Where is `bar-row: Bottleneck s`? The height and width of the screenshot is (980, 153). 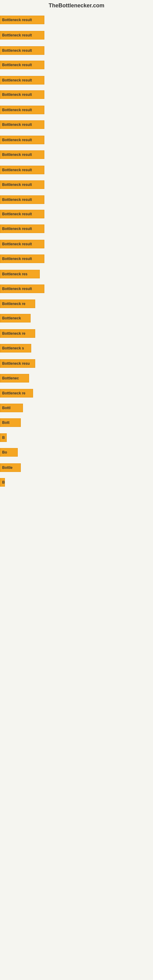
bar-row: Bottleneck s is located at coordinates (16, 348).